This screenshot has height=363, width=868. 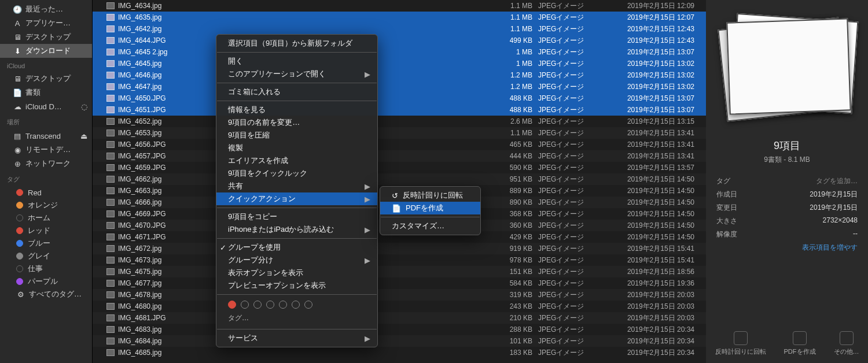 I want to click on meta-row: 大きさ2732×2048, so click(x=787, y=221).